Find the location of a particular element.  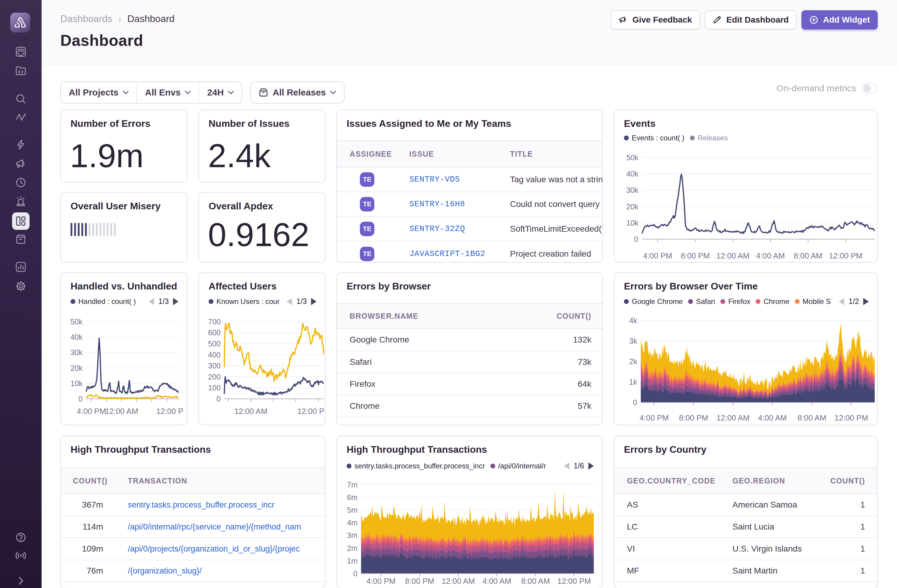

svg-text: 400 is located at coordinates (214, 355).